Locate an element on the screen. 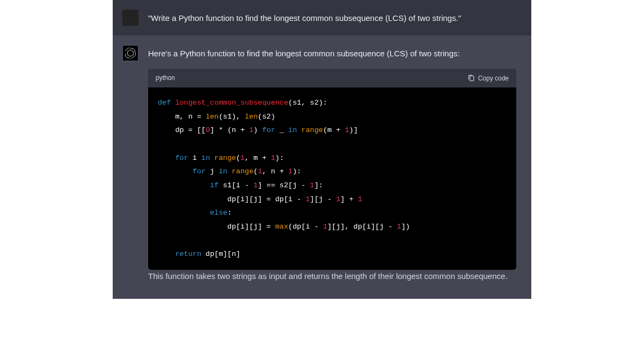  code-block-header: python Copy code is located at coordinates (332, 78).